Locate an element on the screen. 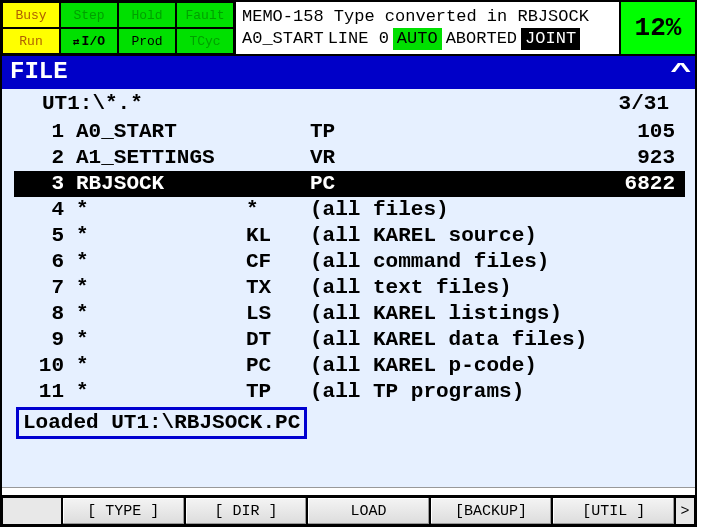 Image resolution: width=701 pixels, height=531 pixels. title-bar: FILE ^ is located at coordinates (348, 72).